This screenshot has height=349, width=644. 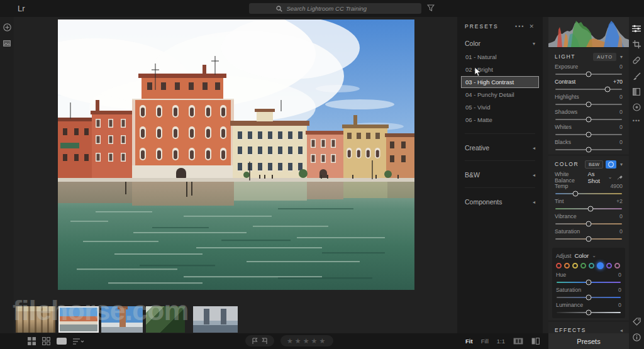 I want to click on color-dot-blue-selected, so click(x=600, y=265).